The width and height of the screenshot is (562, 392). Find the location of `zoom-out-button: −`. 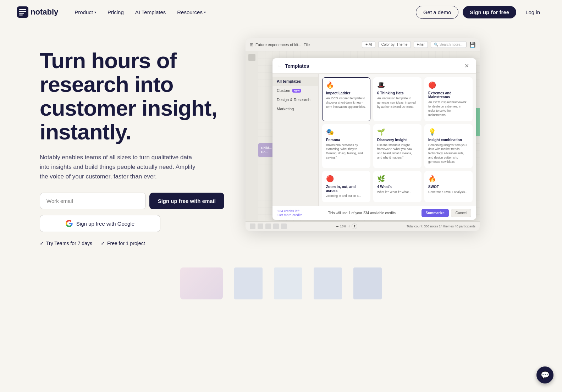

zoom-out-button: − is located at coordinates (337, 226).